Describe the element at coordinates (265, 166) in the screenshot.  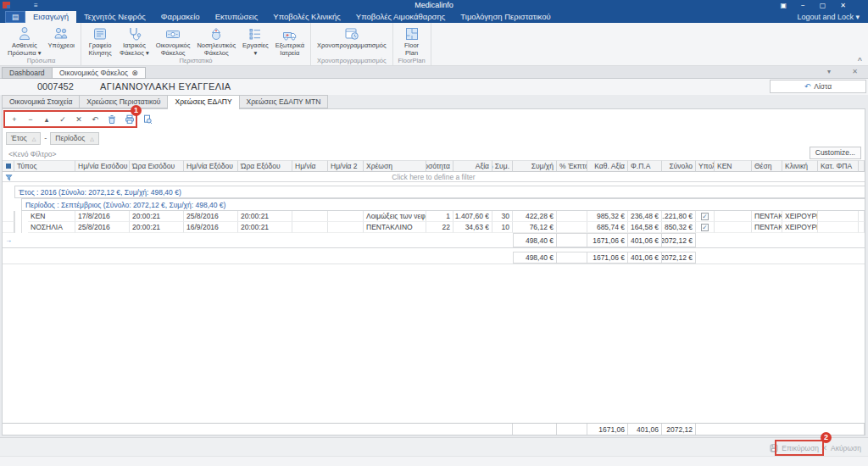
I see `column-header: Ώρα Εξόδου` at that location.